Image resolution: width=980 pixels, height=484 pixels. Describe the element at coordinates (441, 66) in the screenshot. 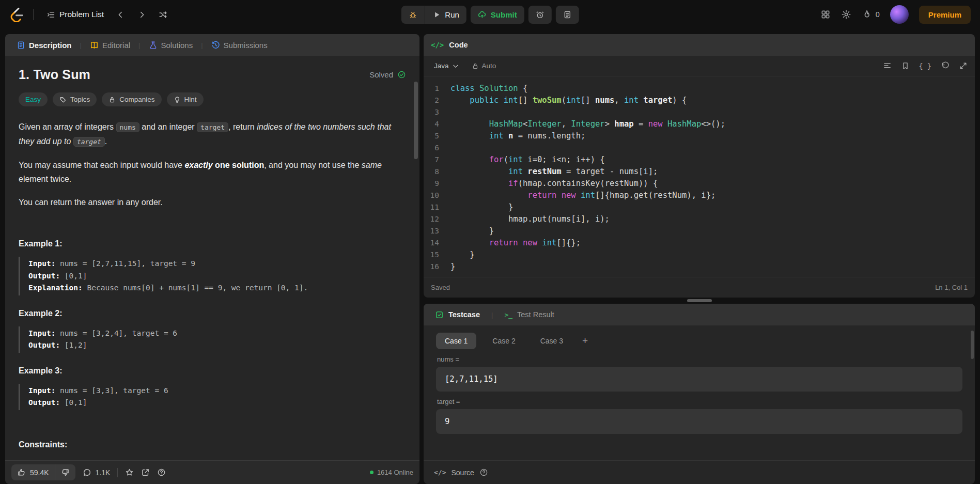

I see `language-value: Java` at that location.